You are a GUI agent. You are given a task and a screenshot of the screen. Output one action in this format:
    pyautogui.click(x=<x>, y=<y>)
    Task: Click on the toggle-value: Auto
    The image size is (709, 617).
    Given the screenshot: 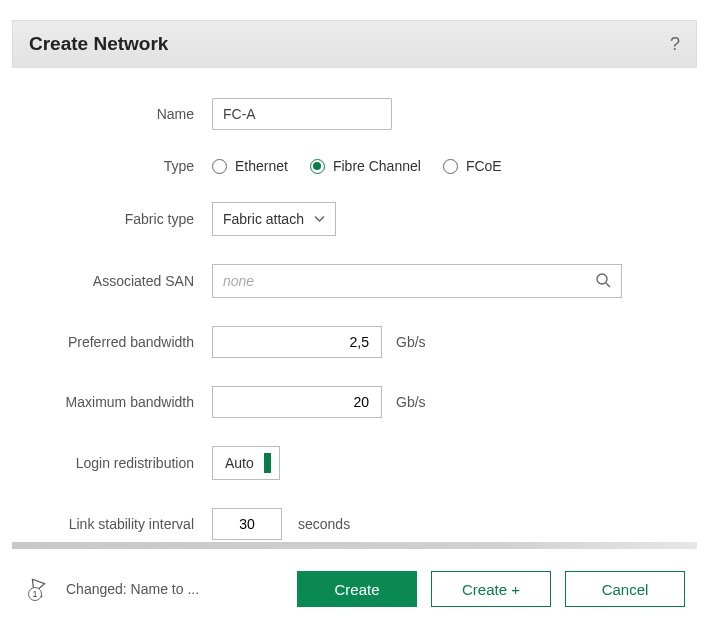 What is the action you would take?
    pyautogui.click(x=240, y=463)
    